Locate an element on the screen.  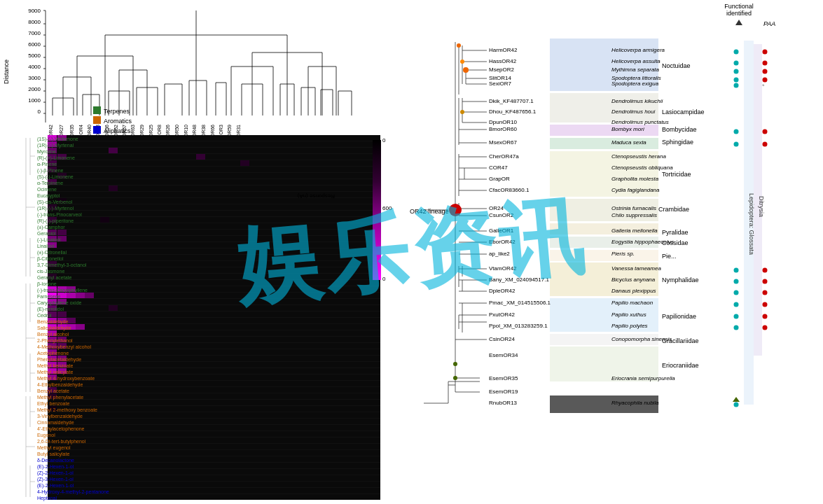
svg-text: Sphingidae is located at coordinates (678, 142).